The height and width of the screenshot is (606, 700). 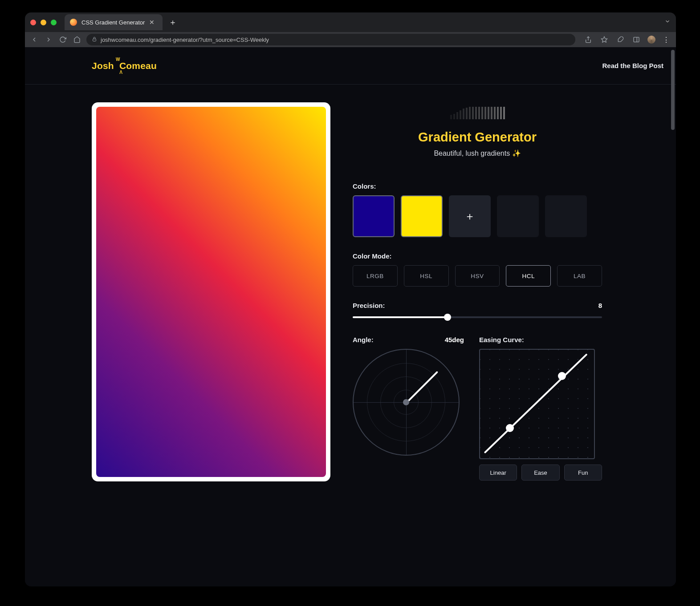 I want to click on logo-first: Josh, so click(x=103, y=66).